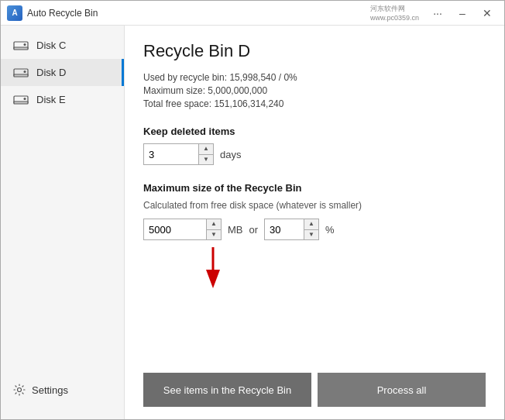  Describe the element at coordinates (51, 73) in the screenshot. I see `sidebar-label-disk-d: Disk D` at that location.